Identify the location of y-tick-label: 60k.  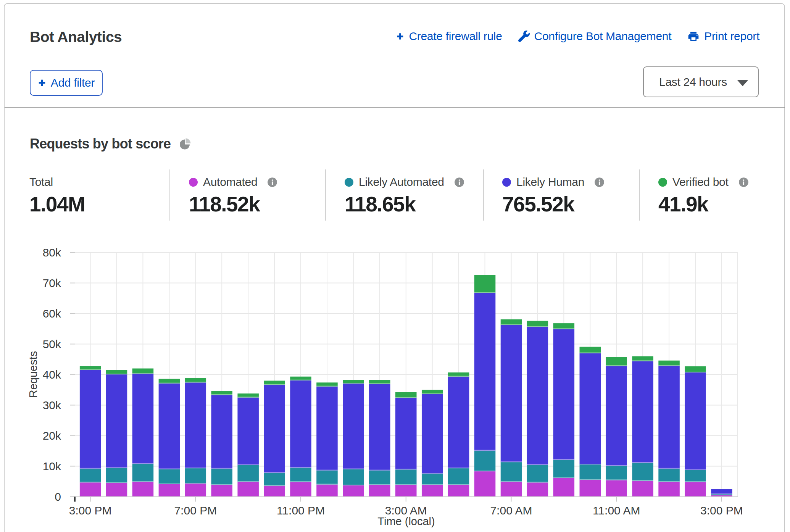
(52, 314).